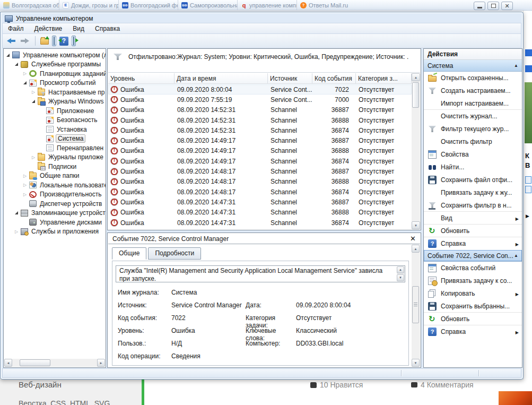 This screenshot has height=405, width=532. I want to click on action-item: Вид, so click(473, 218).